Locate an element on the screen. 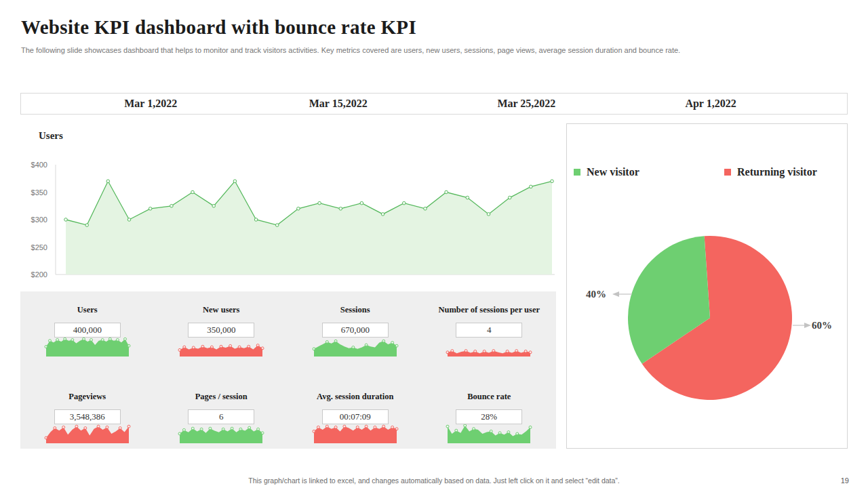  legend-label: New visitor is located at coordinates (613, 172).